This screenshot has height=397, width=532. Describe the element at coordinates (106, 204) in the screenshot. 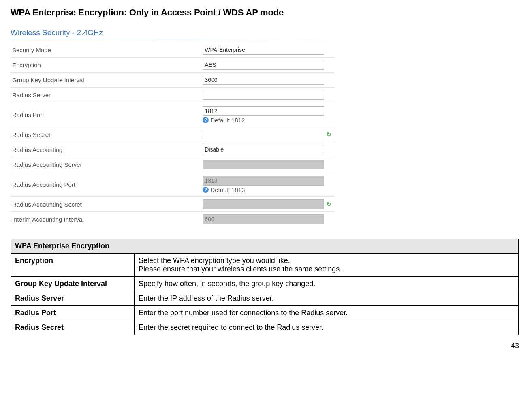

I see `label-acct-secret: Radius Accounting Secret` at that location.